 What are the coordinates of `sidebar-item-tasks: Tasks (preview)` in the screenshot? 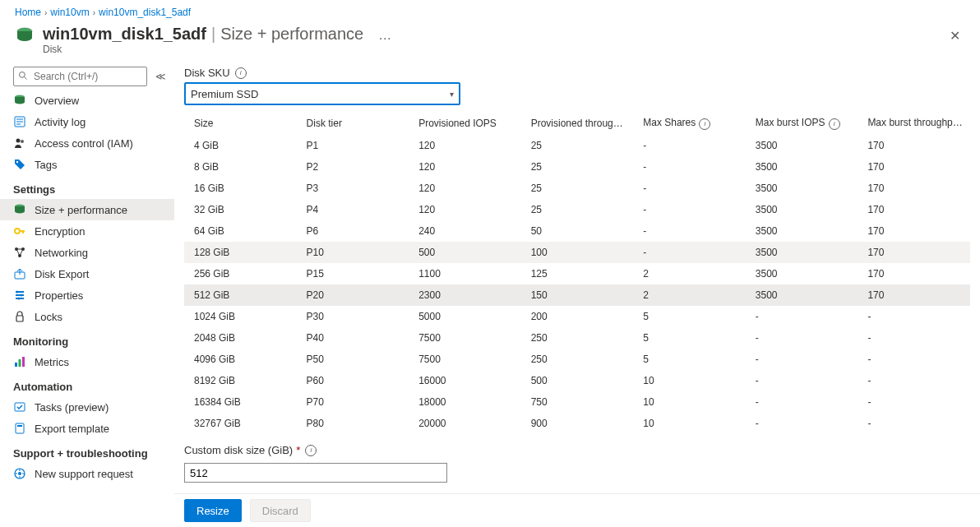 It's located at (87, 407).